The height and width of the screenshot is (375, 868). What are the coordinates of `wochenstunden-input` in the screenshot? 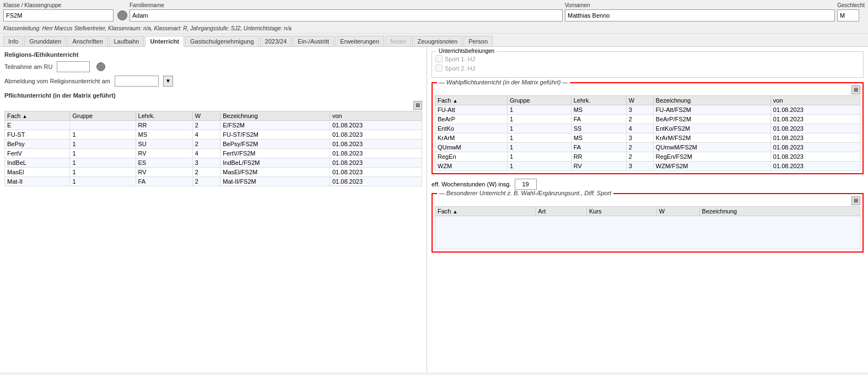 It's located at (526, 184).